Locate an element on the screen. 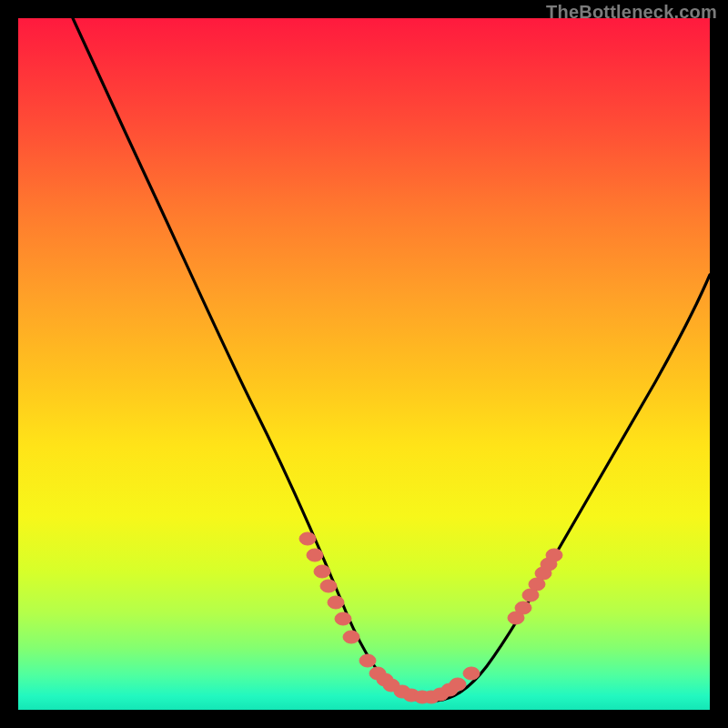 The image size is (728, 728). watermark-text: TheBottleneck.com is located at coordinates (632, 13).